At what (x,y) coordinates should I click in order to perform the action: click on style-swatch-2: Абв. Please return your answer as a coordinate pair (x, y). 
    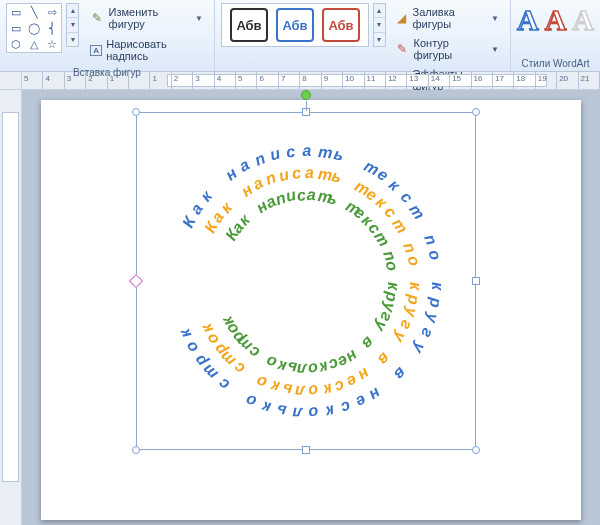
    Looking at the image, I should click on (295, 25).